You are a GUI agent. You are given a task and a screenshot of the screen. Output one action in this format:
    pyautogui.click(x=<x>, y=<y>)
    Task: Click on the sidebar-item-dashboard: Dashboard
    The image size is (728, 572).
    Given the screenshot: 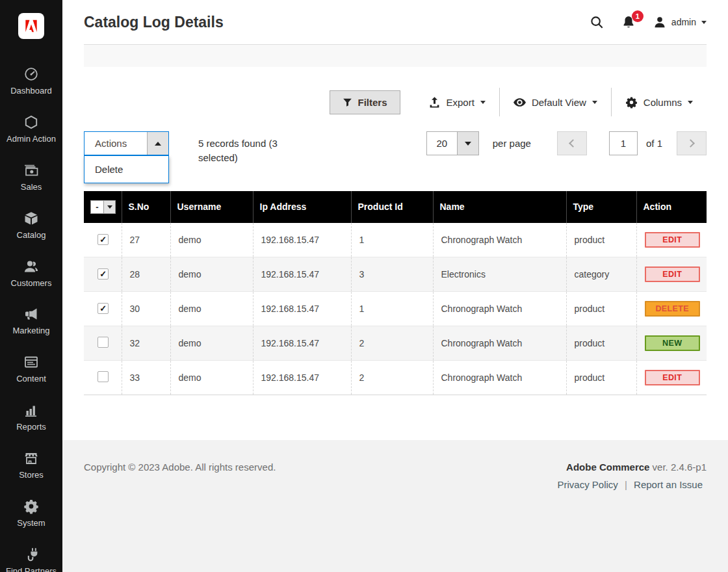 What is the action you would take?
    pyautogui.click(x=31, y=82)
    